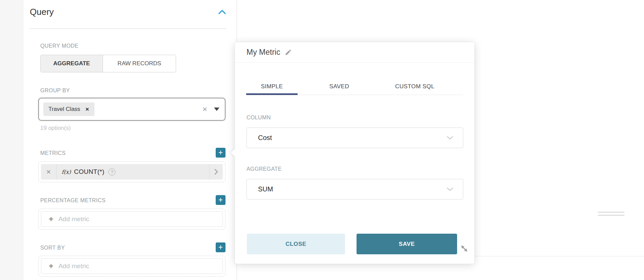 The height and width of the screenshot is (280, 644). What do you see at coordinates (89, 172) in the screenshot?
I see `metric-name: COUNT(*)` at bounding box center [89, 172].